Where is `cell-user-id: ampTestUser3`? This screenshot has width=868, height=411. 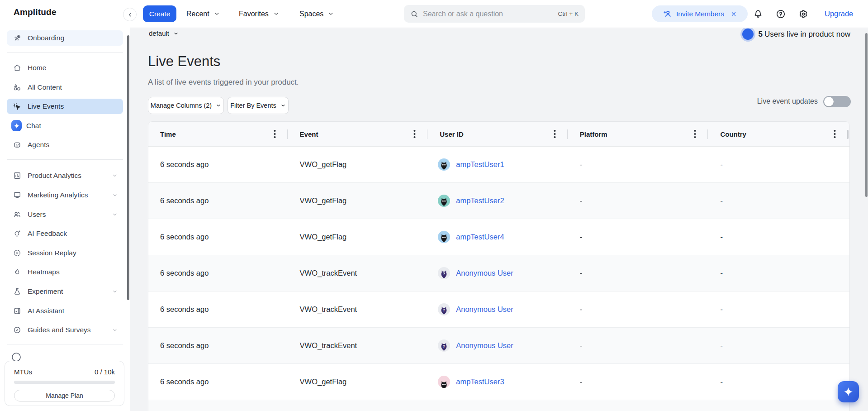
cell-user-id: ampTestUser3 is located at coordinates (498, 382).